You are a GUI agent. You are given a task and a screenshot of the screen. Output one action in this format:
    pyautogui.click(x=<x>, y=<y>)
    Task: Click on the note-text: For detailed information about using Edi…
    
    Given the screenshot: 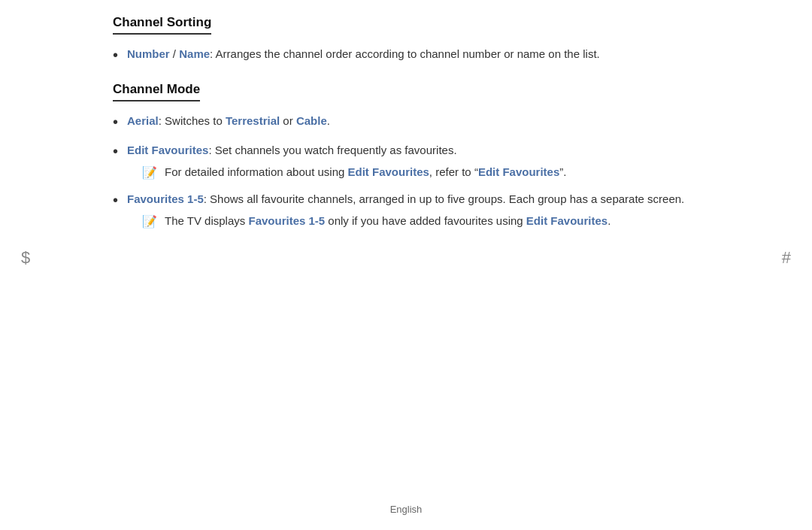 What is the action you would take?
    pyautogui.click(x=439, y=171)
    